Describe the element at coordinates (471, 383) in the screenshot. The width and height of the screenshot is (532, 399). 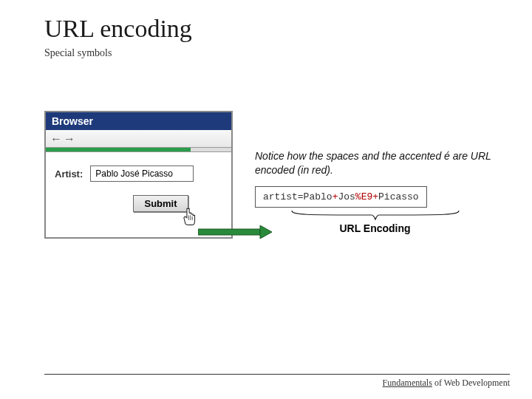
I see `footer-rest: of Web Development` at that location.